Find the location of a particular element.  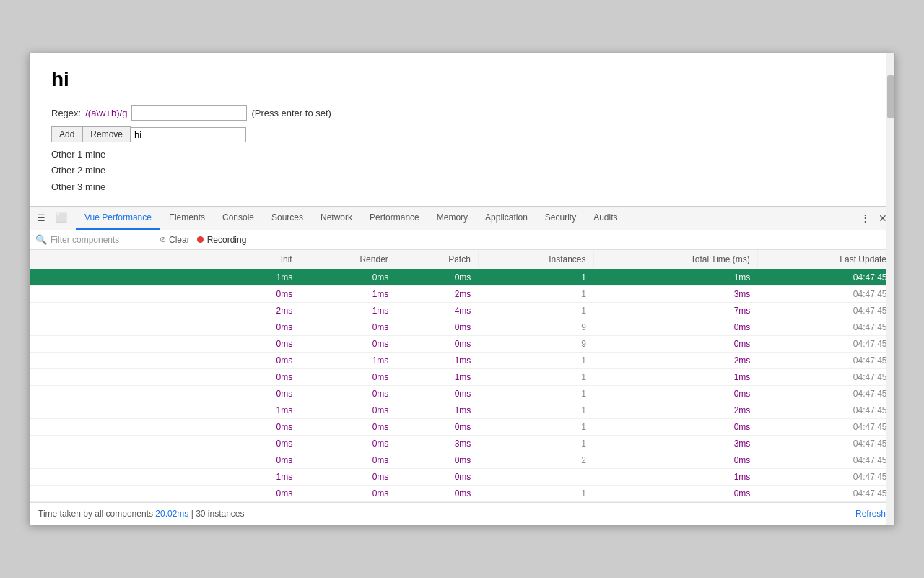

footer-prefix: Time taken by all components is located at coordinates (95, 514).